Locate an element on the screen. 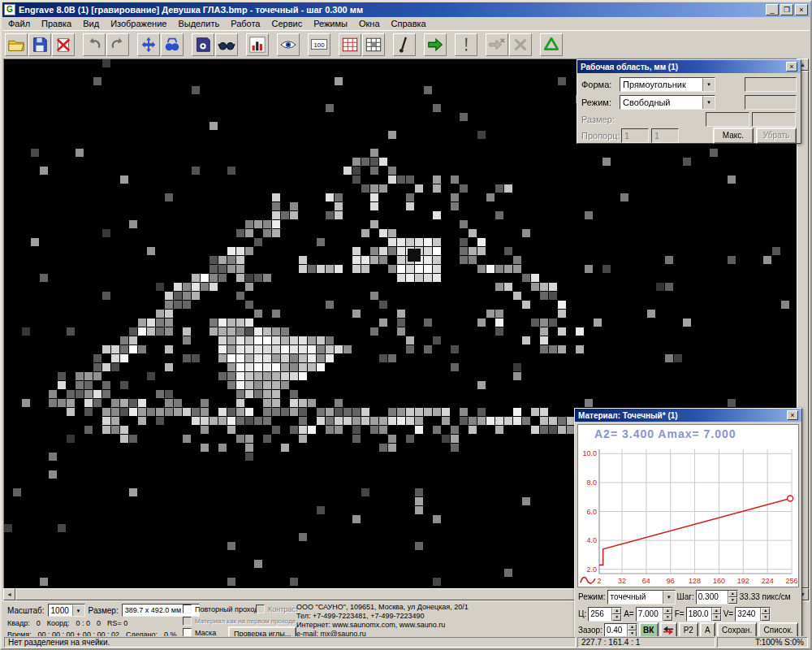  preview-glasses-button is located at coordinates (227, 45).